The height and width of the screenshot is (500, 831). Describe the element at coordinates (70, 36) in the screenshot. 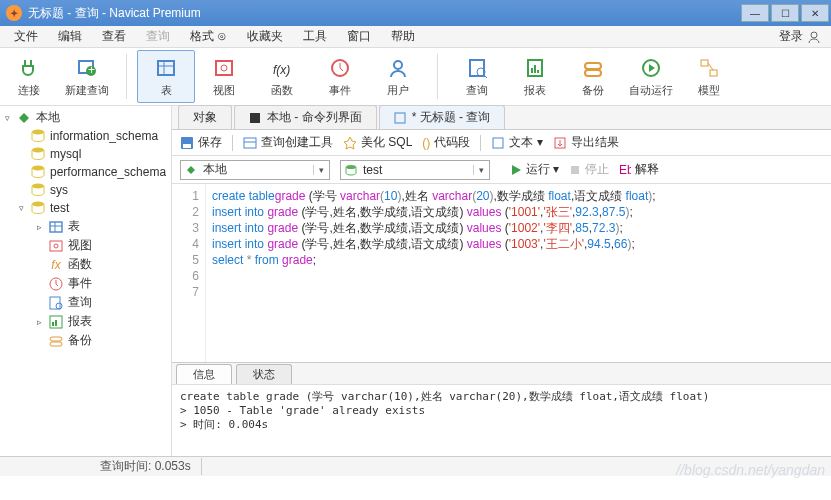

I see `menu-item: 编辑` at that location.